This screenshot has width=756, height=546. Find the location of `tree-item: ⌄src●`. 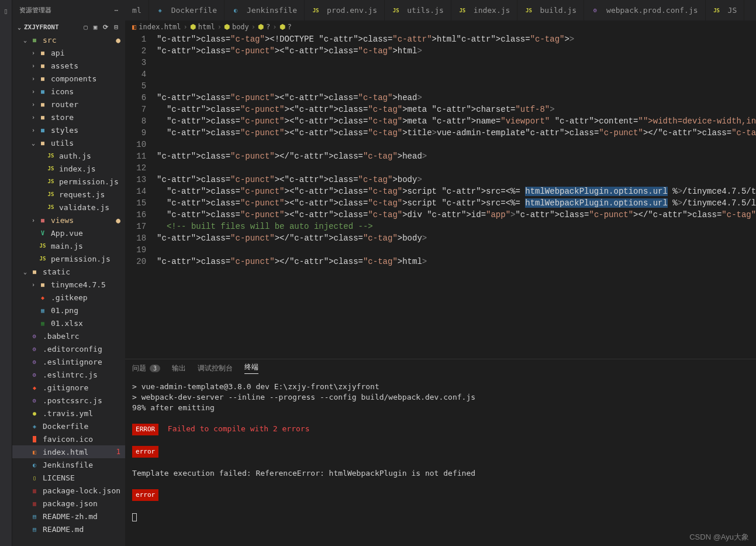

tree-item: ⌄src● is located at coordinates (69, 40).